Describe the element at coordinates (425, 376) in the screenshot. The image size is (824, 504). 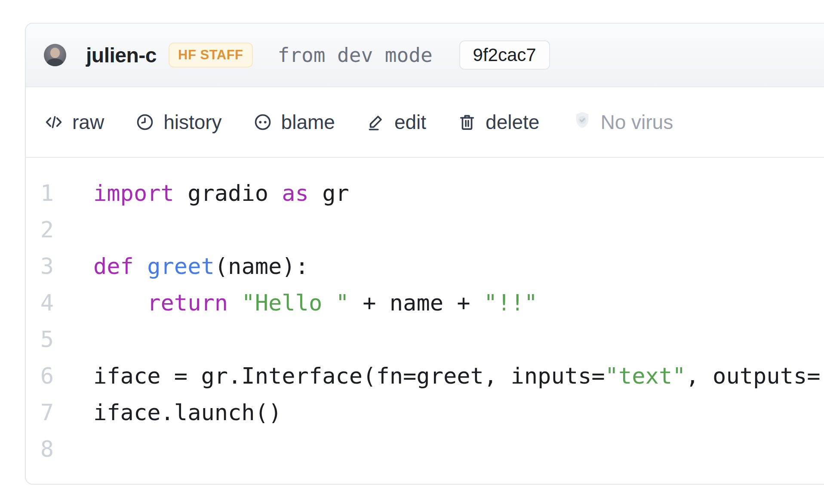
I see `code-line: 6iface = gr.Interface(fn=greet, inputs="…` at that location.